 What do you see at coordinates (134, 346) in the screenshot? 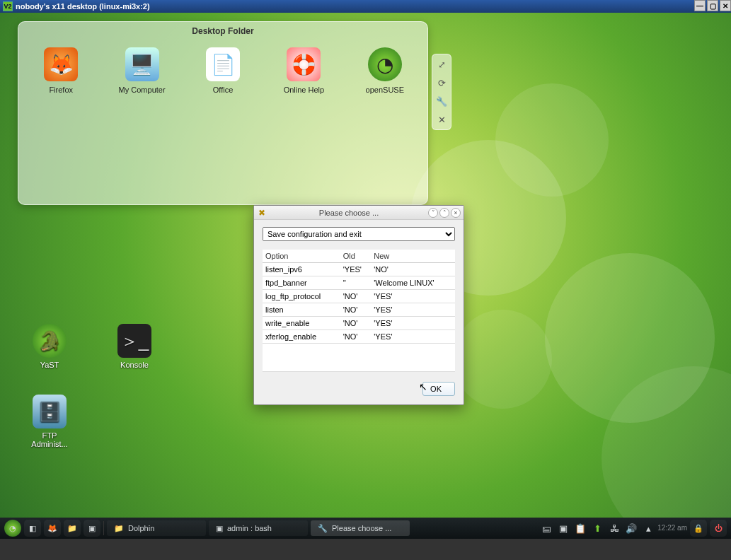
I see `desktop-icon-konsole: ＞_ Konsole` at bounding box center [134, 346].